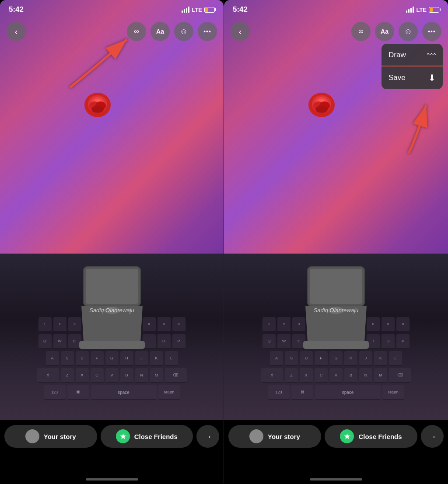  Describe the element at coordinates (397, 55) in the screenshot. I see `draw-label: Draw` at that location.